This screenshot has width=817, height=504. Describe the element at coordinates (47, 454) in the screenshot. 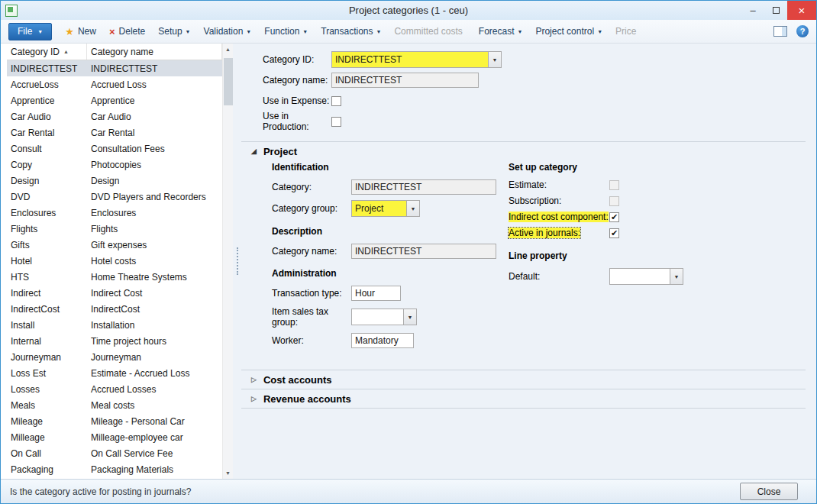

I see `grid-cell-category-id: On Call` at that location.